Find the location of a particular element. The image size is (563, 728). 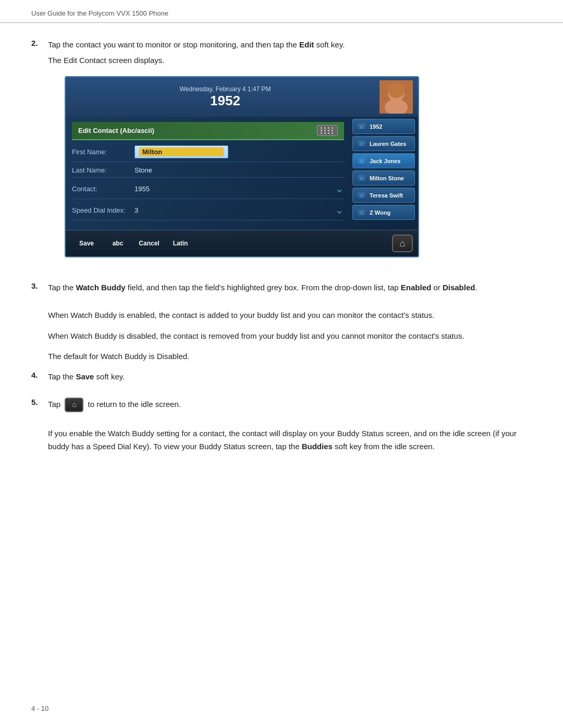

keyboard-icon is located at coordinates (327, 130).